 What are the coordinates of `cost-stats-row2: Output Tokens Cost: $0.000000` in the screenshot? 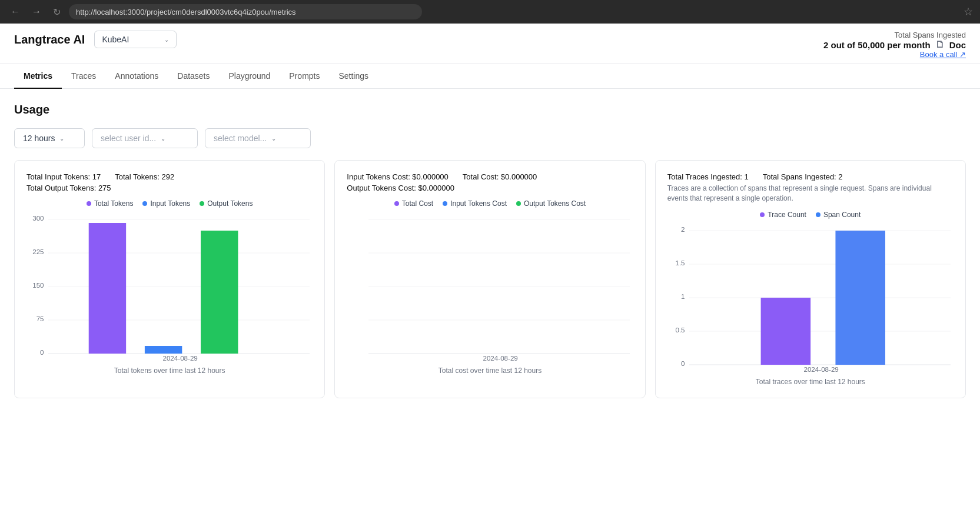 It's located at (490, 188).